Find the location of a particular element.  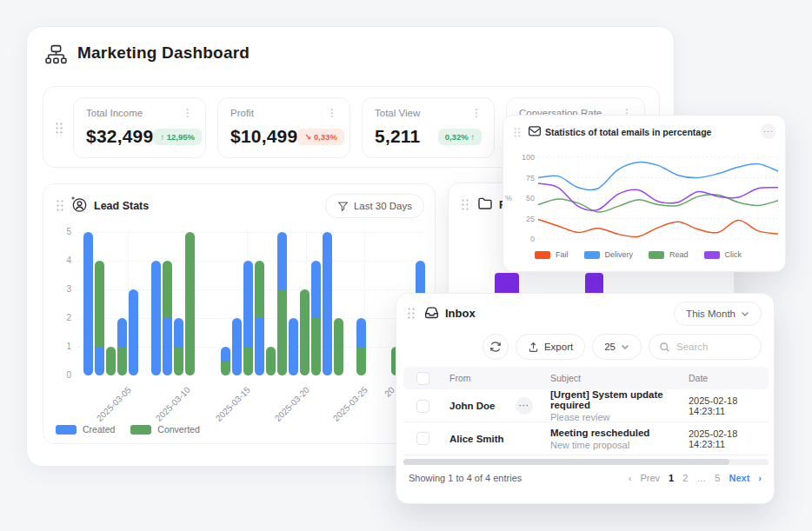

pagination-item-‹: ‹ is located at coordinates (630, 478).